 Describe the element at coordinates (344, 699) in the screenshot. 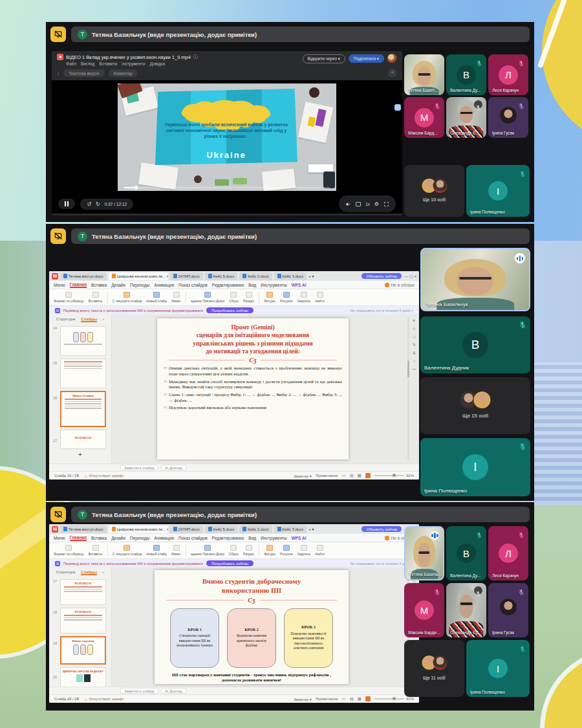

I see `view-normal-icon: ▭` at that location.